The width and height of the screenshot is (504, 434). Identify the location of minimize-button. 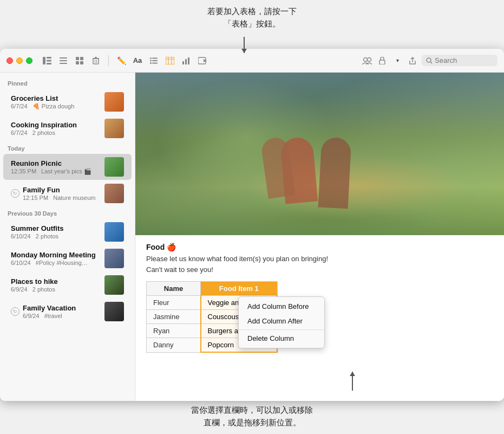
(19, 61).